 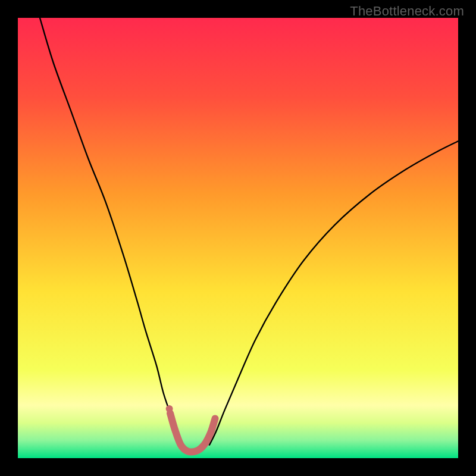 What do you see at coordinates (170, 409) in the screenshot?
I see `valley-marker-dot` at bounding box center [170, 409].